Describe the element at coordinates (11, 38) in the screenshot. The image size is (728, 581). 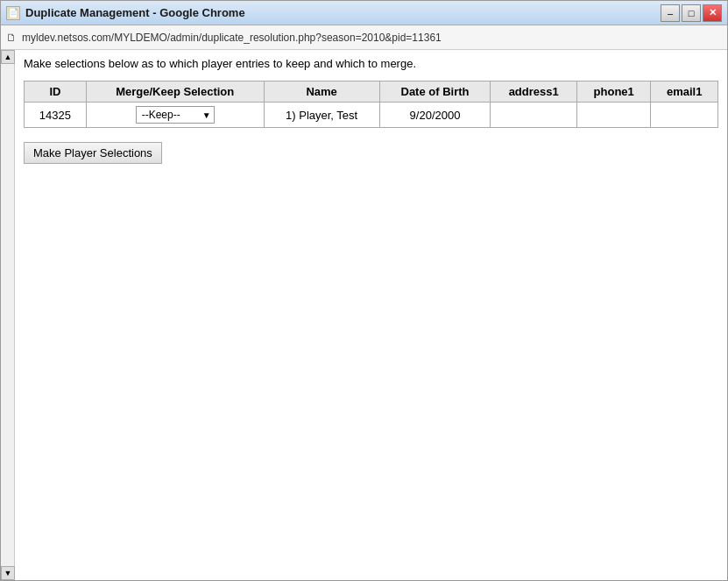
I see `page-icon: 🗋` at that location.